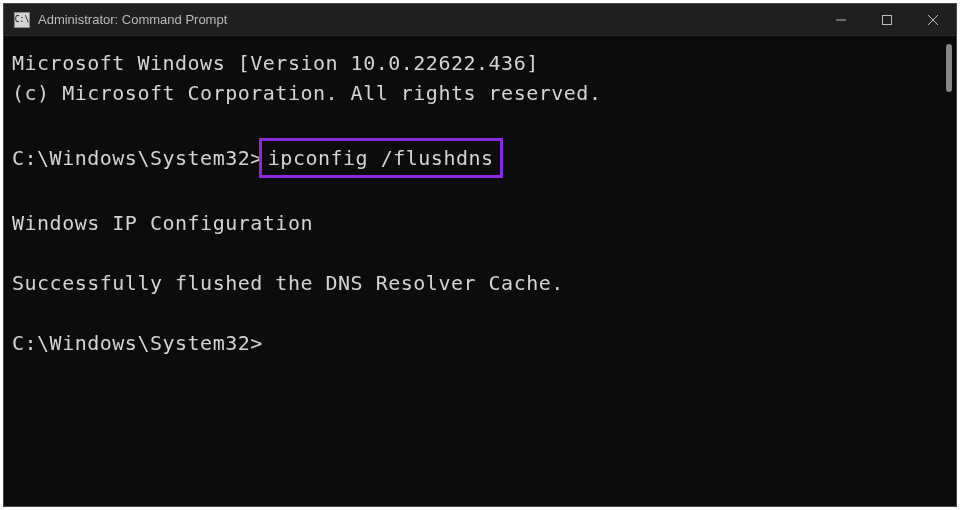 The width and height of the screenshot is (960, 510). What do you see at coordinates (841, 20) in the screenshot?
I see `minimize-icon` at bounding box center [841, 20].